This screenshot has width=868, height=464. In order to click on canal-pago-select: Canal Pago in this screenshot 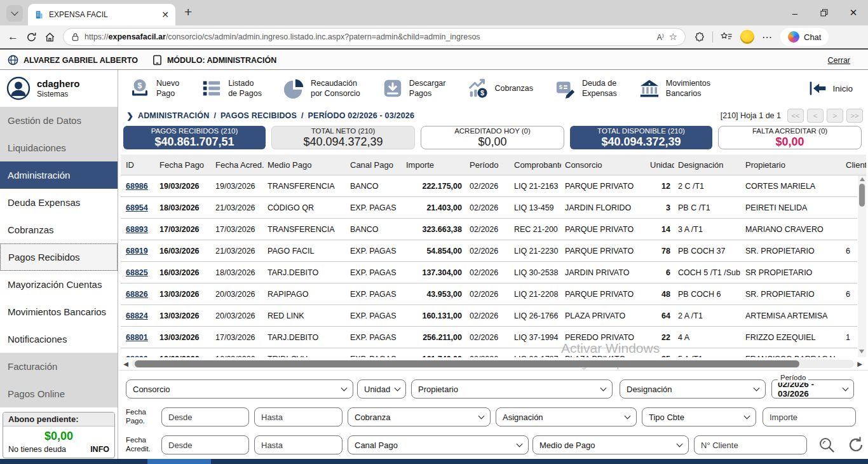, I will do `click(438, 445)`.